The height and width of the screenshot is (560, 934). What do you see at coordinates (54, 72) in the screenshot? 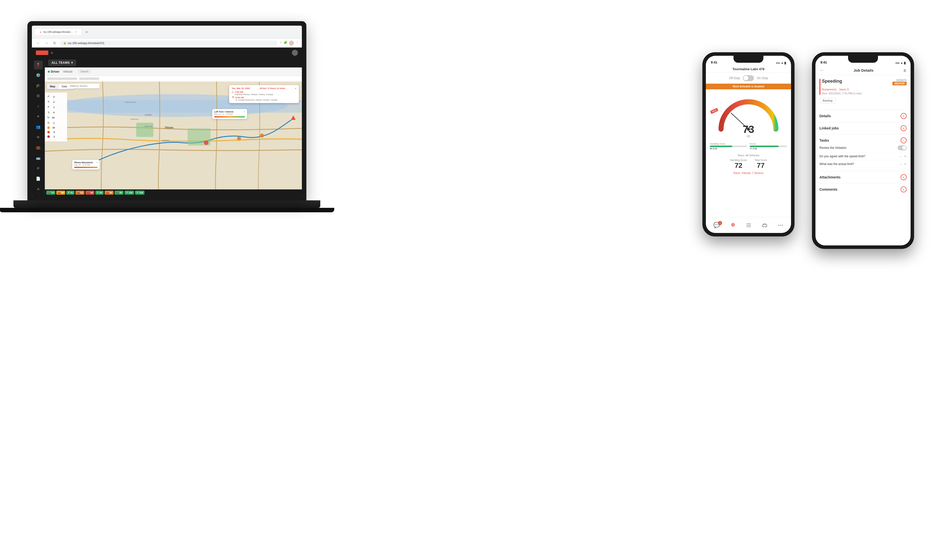
I see `tab-driver: Driver` at bounding box center [54, 72].